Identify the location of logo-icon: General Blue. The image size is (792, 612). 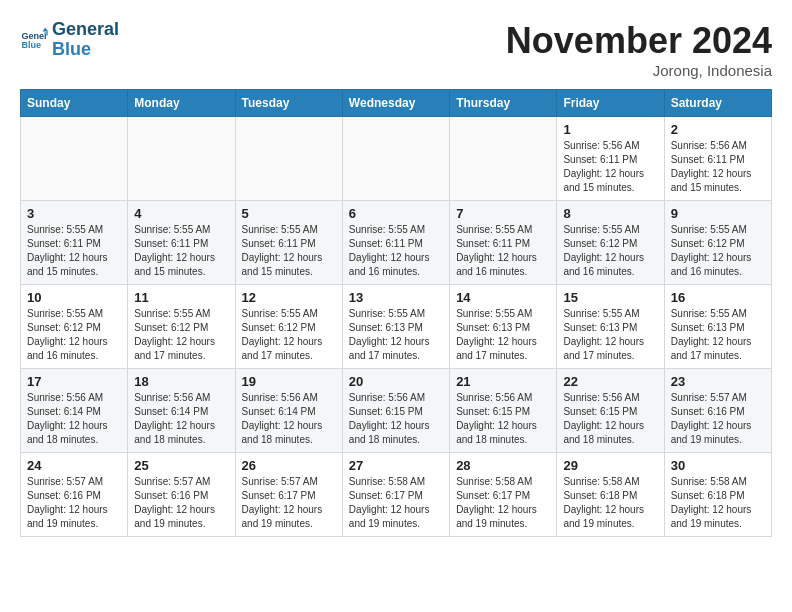
(34, 40).